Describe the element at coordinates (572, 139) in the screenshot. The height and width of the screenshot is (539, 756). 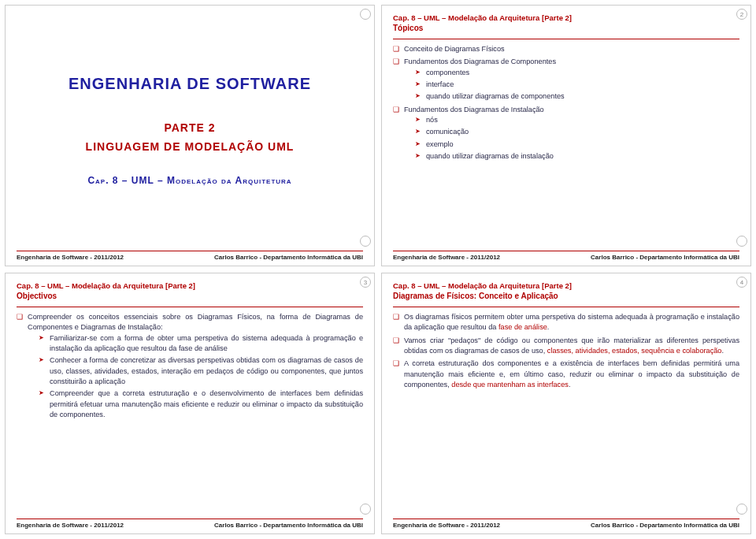
I see `sub-list: nós comunicação exemplo quando utilizar …` at that location.